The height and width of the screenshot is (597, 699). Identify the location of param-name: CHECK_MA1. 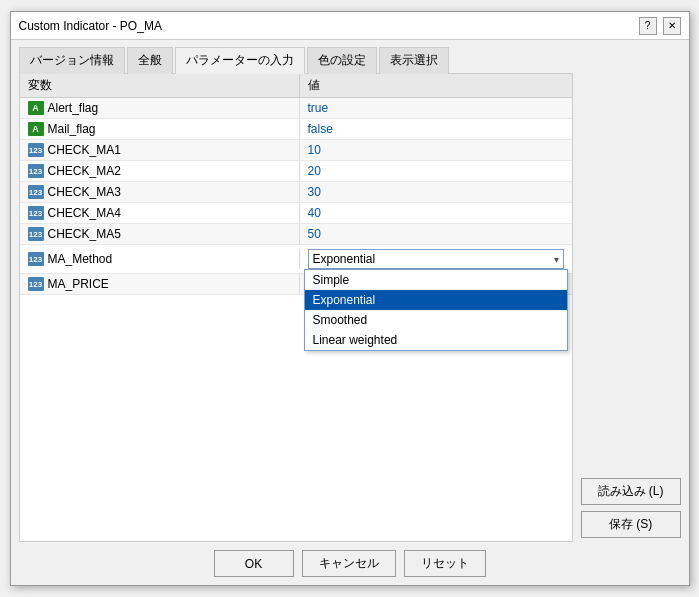
(84, 150).